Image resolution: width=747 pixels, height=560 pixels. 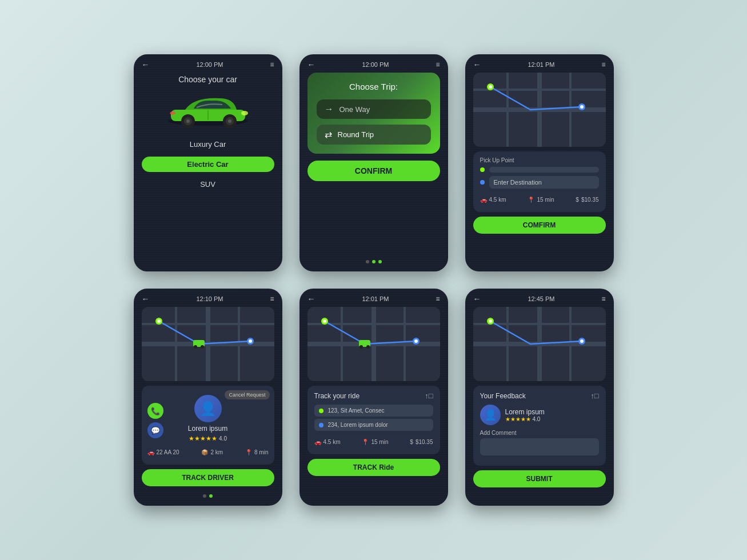 What do you see at coordinates (540, 182) in the screenshot?
I see `pickup-info: Pick Up Point Enter Destination 🚗 4.5 km` at bounding box center [540, 182].